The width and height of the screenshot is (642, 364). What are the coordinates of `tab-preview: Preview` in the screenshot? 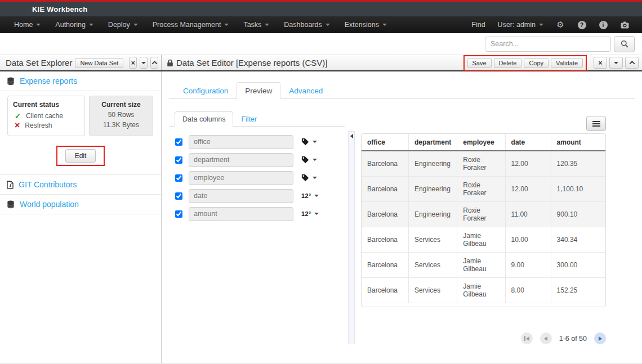 It's located at (258, 91).